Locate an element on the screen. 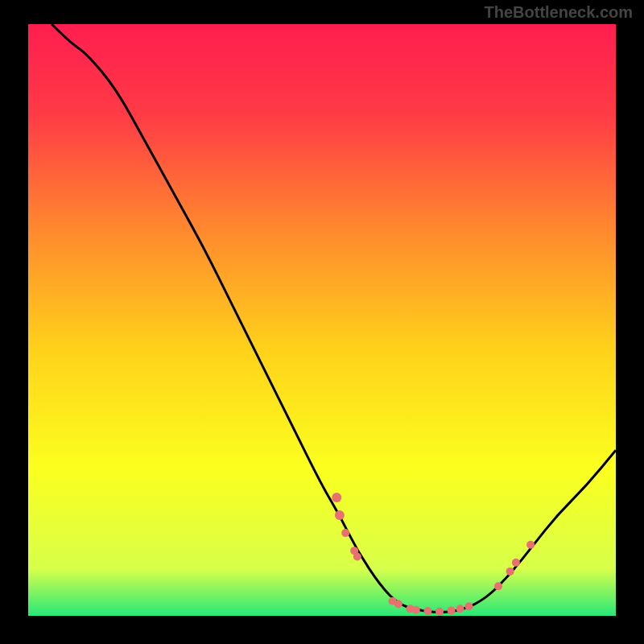 The width and height of the screenshot is (644, 644). curve-markers is located at coordinates (433, 554).